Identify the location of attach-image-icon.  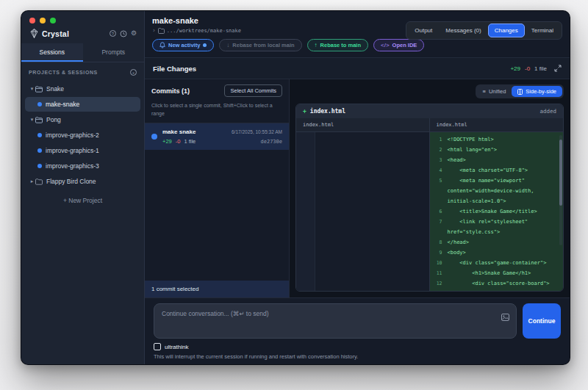
(506, 317).